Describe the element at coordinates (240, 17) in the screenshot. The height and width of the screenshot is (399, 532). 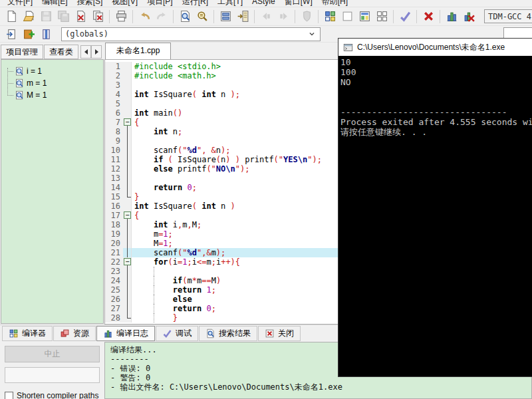
I see `toolbar-row1-icons` at that location.